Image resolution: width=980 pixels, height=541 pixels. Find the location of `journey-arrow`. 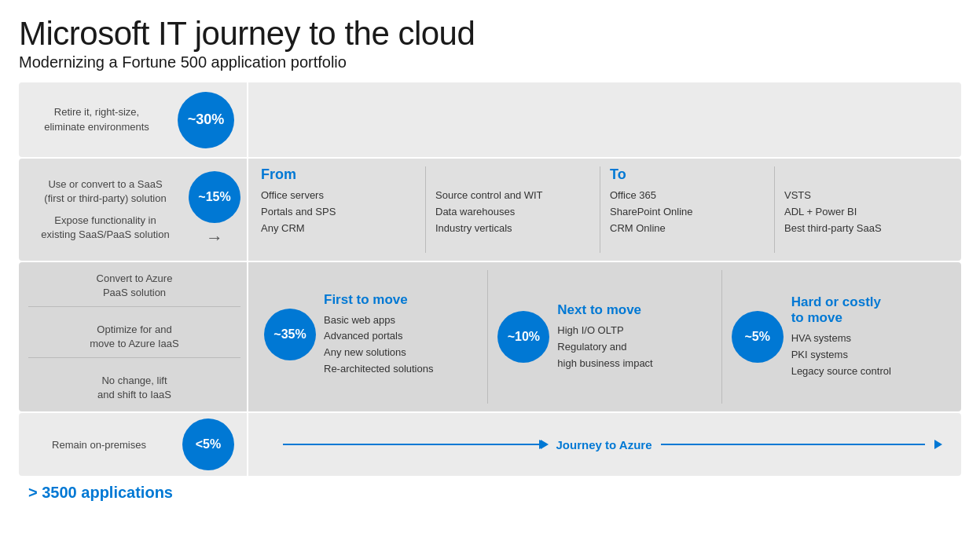

journey-arrow is located at coordinates (415, 444).